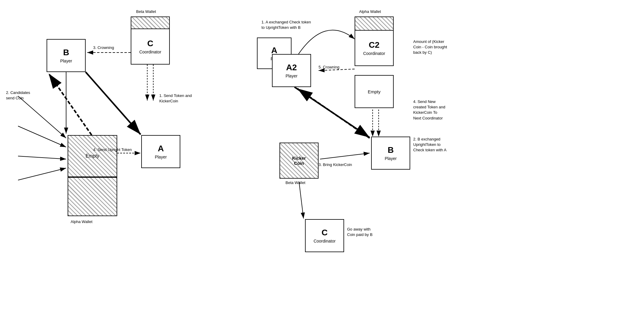  Describe the element at coordinates (93, 197) in the screenshot. I see `alpha-wallet-left` at that location.